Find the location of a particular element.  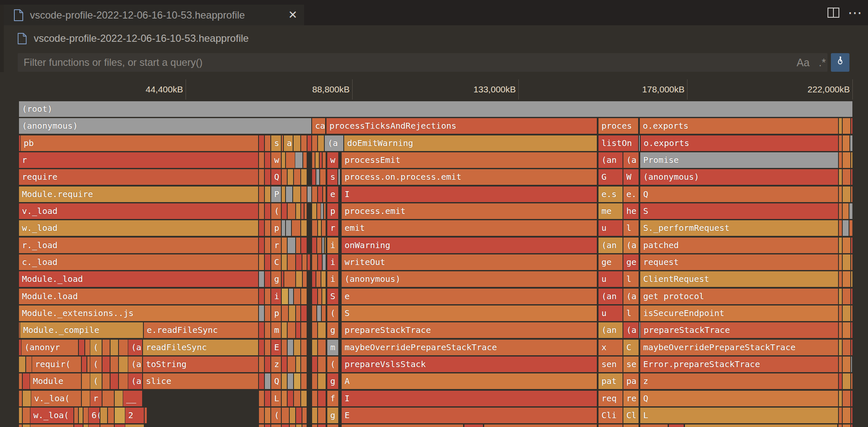

flame-segment: S is located at coordinates (469, 313).